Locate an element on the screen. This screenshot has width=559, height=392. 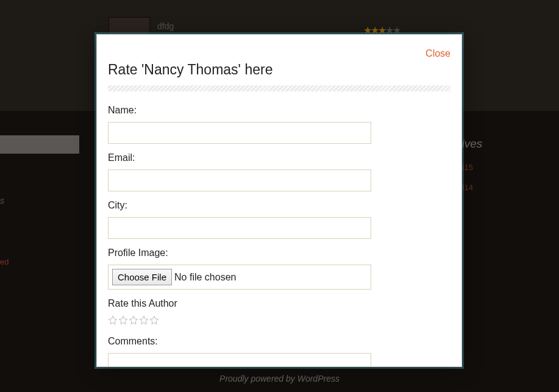
close-button: Close is located at coordinates (438, 54).